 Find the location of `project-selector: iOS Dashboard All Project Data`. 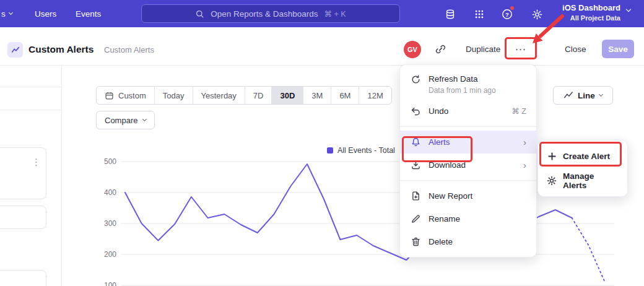

project-selector: iOS Dashboard All Project Data is located at coordinates (585, 12).